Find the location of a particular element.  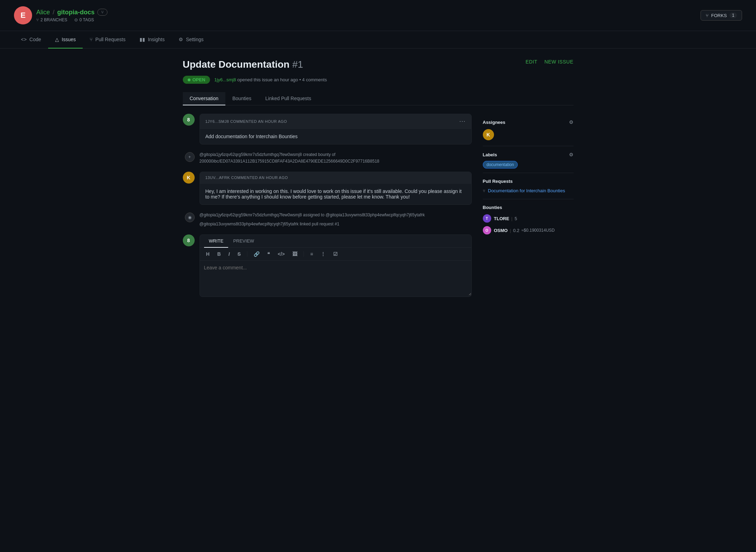

sidebar-labels-header: Labels ⚙ is located at coordinates (528, 155).